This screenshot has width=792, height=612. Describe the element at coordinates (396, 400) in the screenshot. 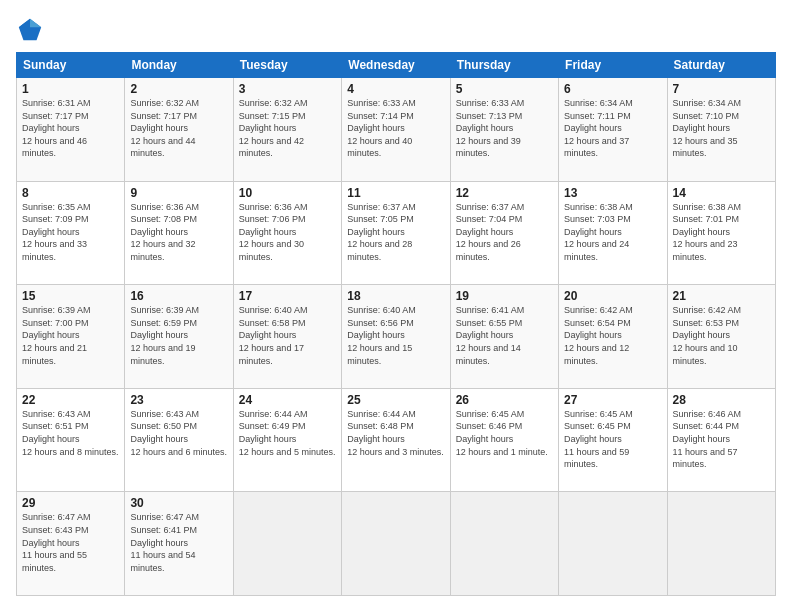

I see `day-number: 25` at that location.